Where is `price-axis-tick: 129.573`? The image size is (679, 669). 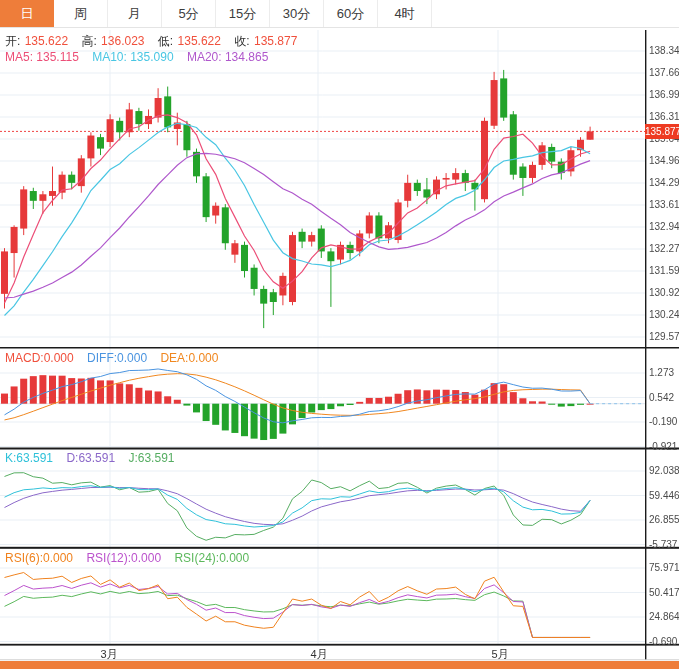
price-axis-tick: 129.573 is located at coordinates (664, 337).